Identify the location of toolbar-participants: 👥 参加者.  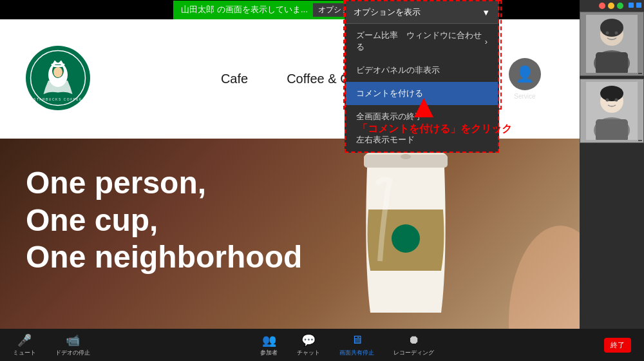
(269, 346).